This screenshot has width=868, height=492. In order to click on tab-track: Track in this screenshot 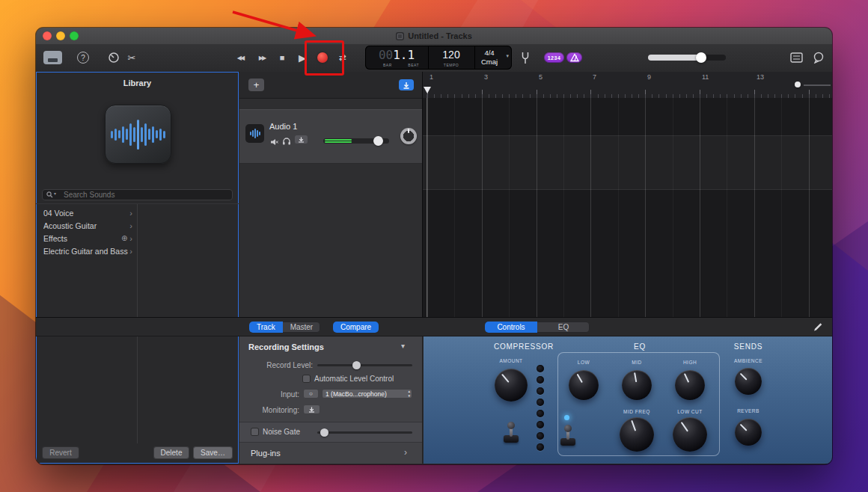, I will do `click(266, 328)`.